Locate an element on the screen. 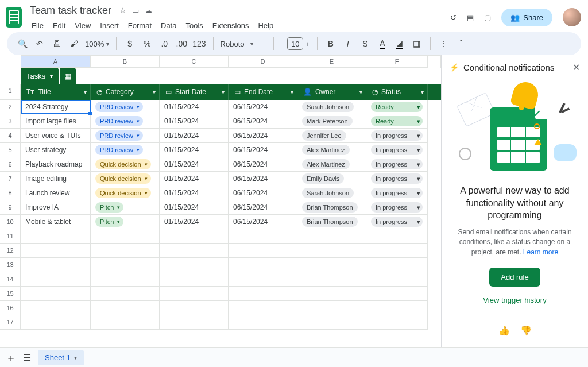  row-header: 13 is located at coordinates (10, 265).